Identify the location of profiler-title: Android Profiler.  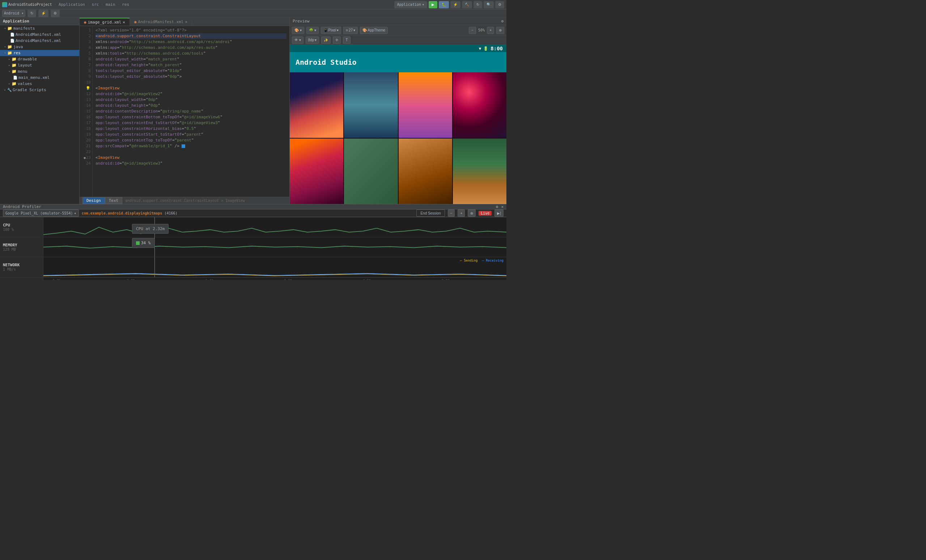
(22, 207).